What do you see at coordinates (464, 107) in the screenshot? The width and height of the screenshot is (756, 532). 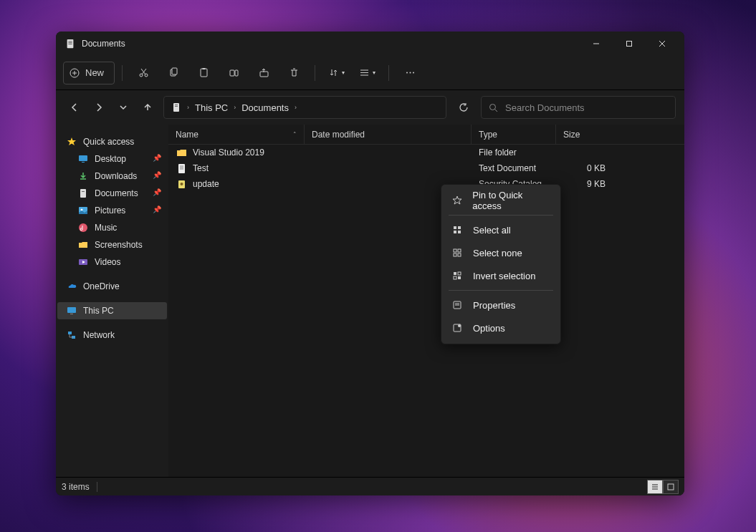 I see `refresh-button` at bounding box center [464, 107].